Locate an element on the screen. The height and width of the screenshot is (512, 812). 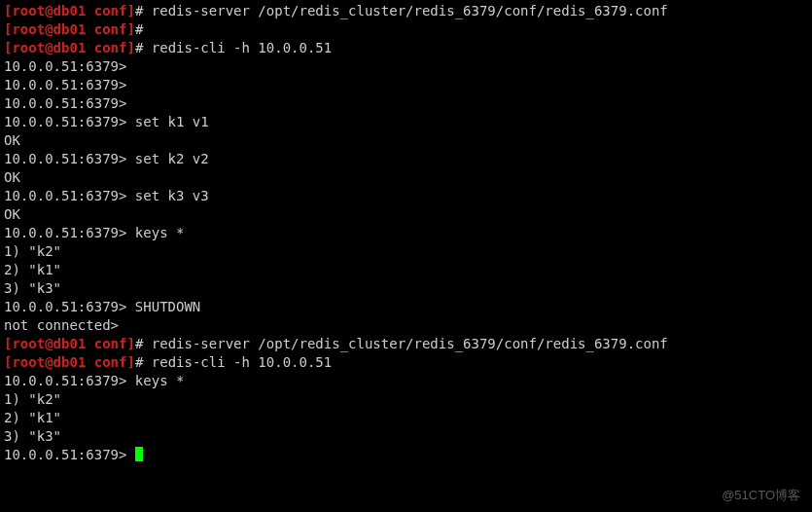
output-text: 10.0.0.51:6379> set k3 v3 is located at coordinates (107, 196).